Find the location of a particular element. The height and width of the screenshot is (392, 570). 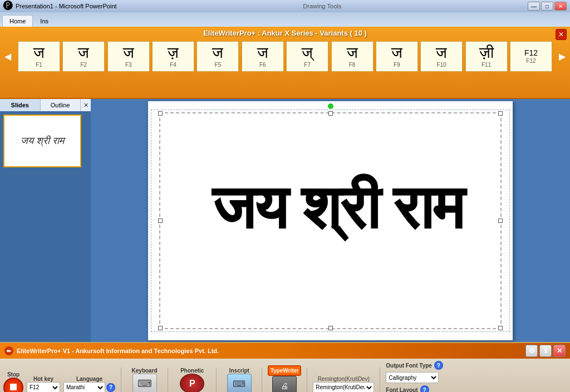

elite-logo-icon: ✏ is located at coordinates (9, 351).